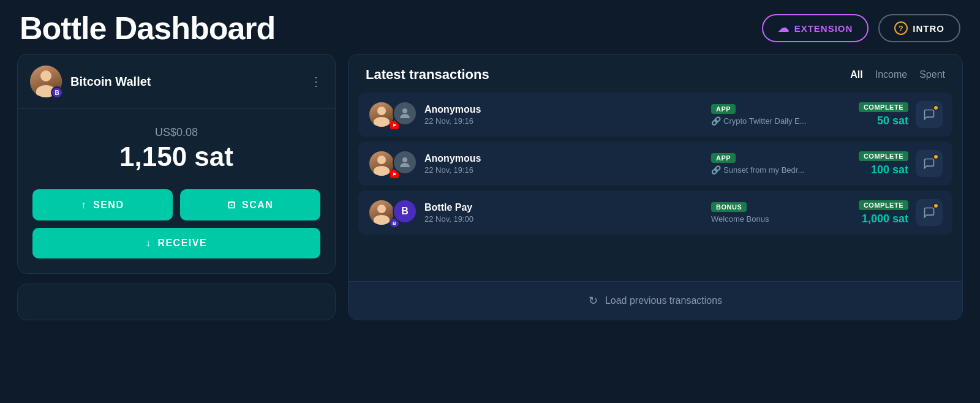 This screenshot has width=980, height=403. I want to click on tx-status-2: COMPLETE, so click(883, 156).